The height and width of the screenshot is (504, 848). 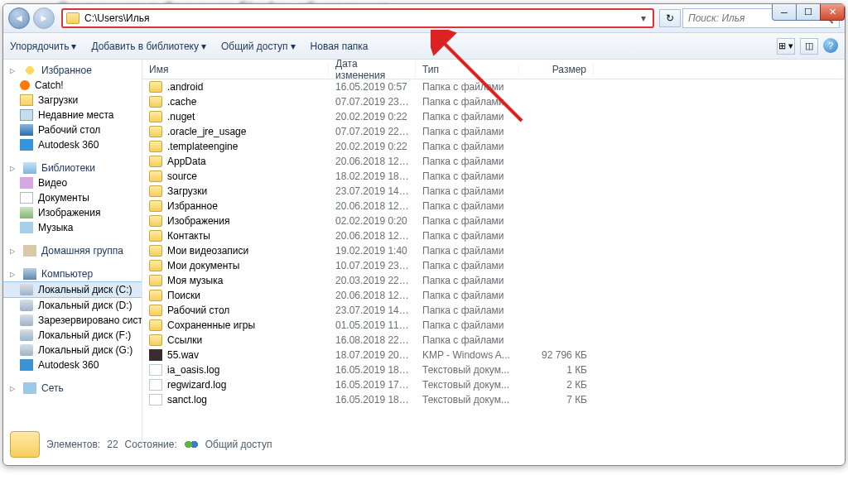 I want to click on sidebar-item-drive-d: Локальный диск (D:), so click(x=73, y=305).